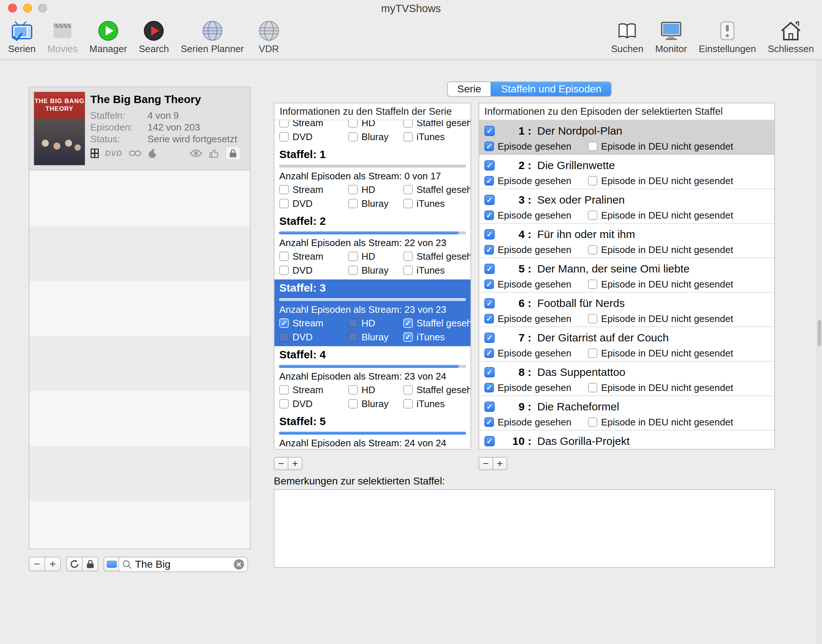 This screenshot has width=822, height=644. I want to click on toolbar-item-schliessen: Schliessen, so click(791, 37).